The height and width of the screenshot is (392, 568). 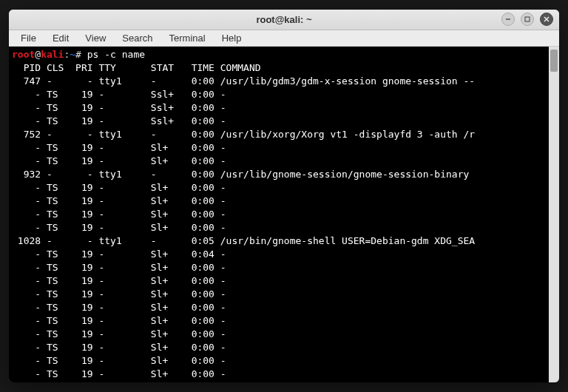 What do you see at coordinates (24, 55) in the screenshot?
I see `prompt-user: root` at bounding box center [24, 55].